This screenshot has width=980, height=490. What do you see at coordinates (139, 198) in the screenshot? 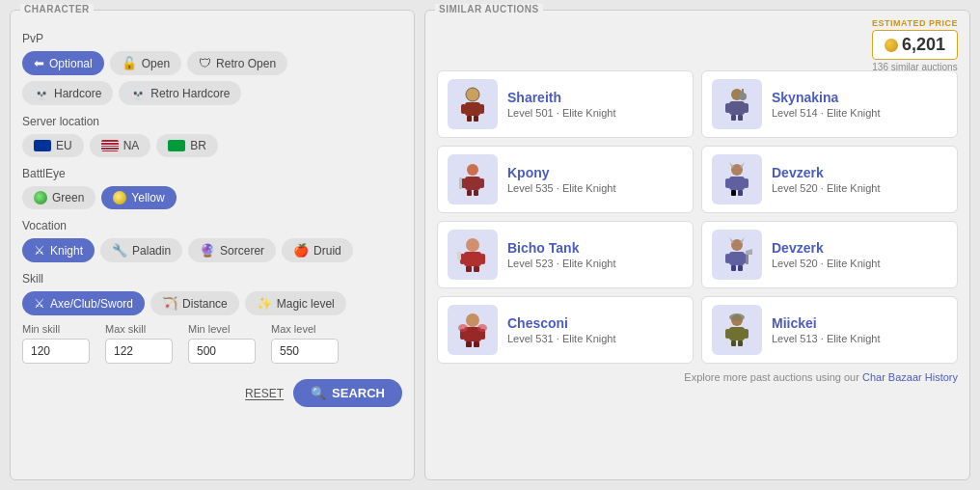
I see `battleeye-yellow-button: Yellow` at bounding box center [139, 198].